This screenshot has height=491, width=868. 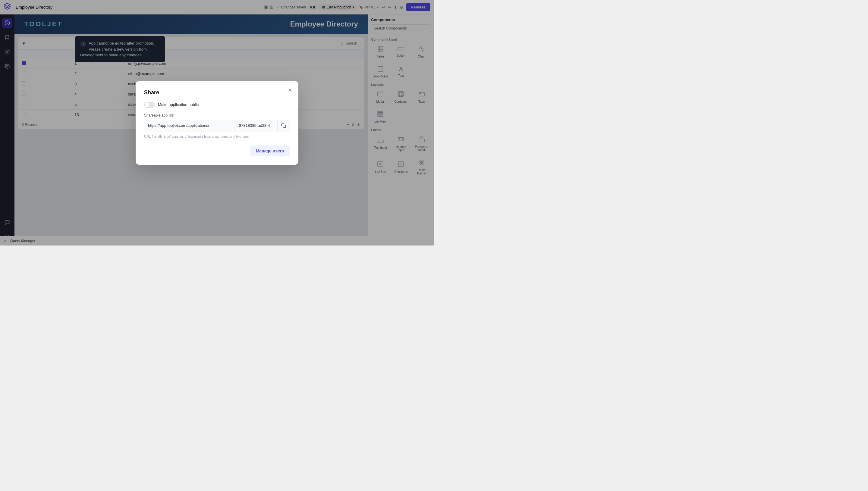 What do you see at coordinates (217, 115) in the screenshot?
I see `link-section-title: Shareable app link` at bounding box center [217, 115].